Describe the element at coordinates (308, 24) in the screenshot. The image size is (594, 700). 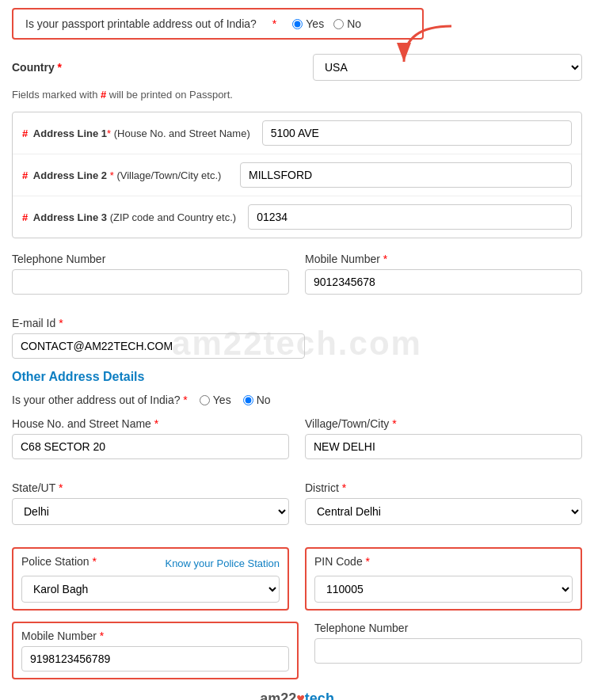
I see `passport-yes-option: Yes` at that location.